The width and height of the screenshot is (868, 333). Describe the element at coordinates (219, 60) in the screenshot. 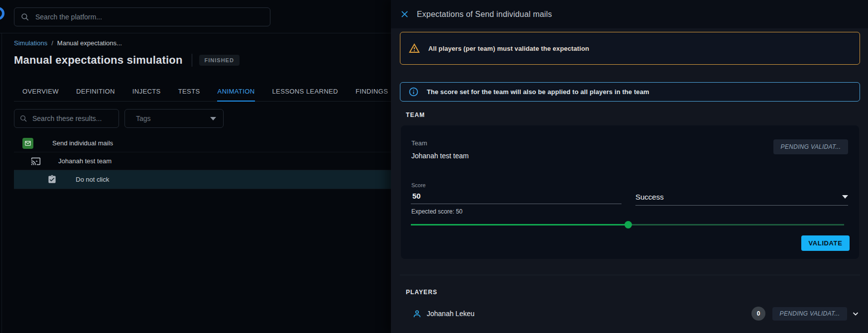

I see `simulation-status-badge: FINISHED` at that location.